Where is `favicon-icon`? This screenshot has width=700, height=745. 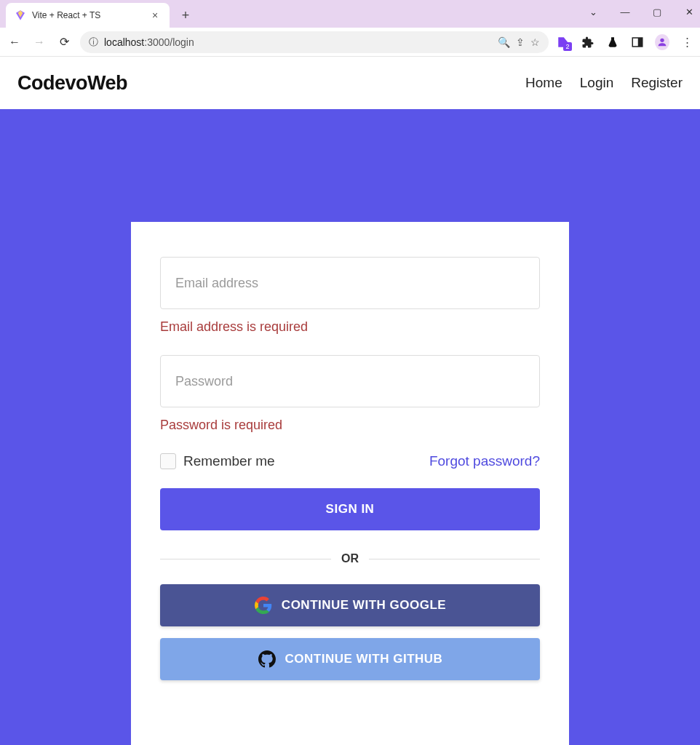 favicon-icon is located at coordinates (20, 15).